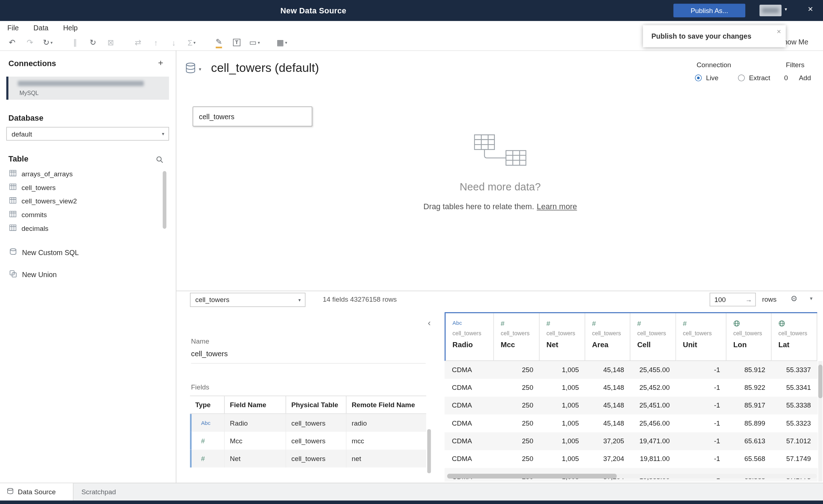 The height and width of the screenshot is (504, 823). What do you see at coordinates (733, 300) in the screenshot?
I see `row-limit-input: 100 →` at bounding box center [733, 300].